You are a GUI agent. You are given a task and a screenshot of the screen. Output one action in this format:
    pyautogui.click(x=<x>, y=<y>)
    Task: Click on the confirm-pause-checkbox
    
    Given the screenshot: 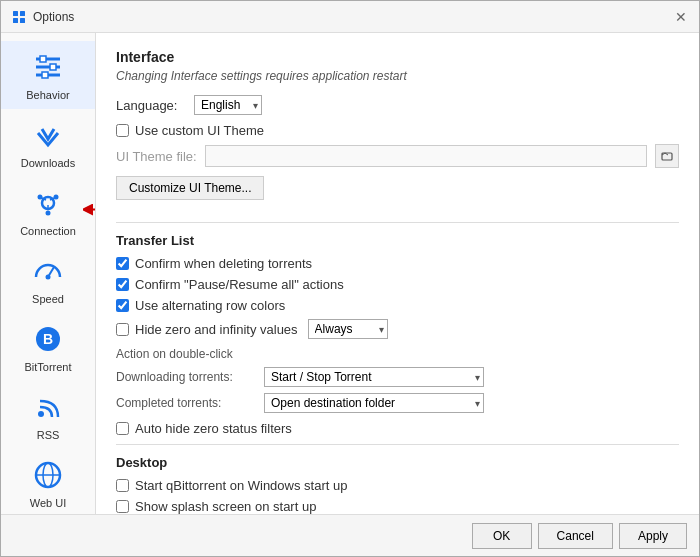 What is the action you would take?
    pyautogui.click(x=122, y=284)
    